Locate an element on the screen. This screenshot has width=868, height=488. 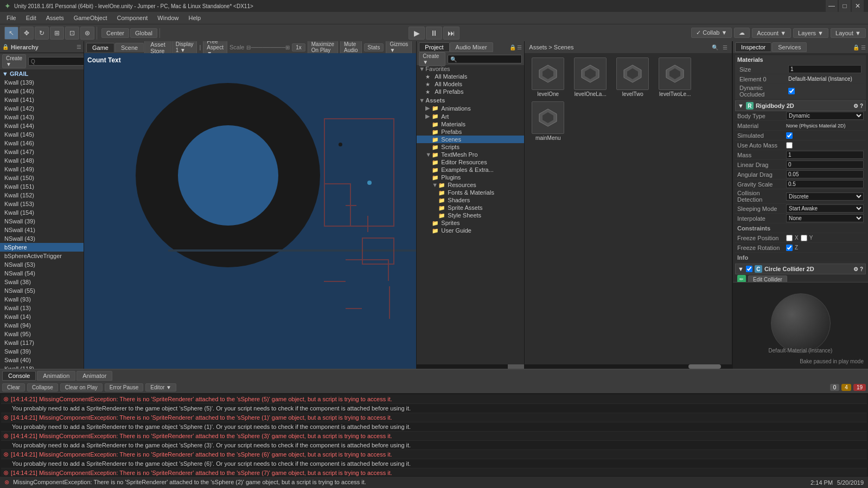
hier-item: Kwall (143) is located at coordinates (42, 117).